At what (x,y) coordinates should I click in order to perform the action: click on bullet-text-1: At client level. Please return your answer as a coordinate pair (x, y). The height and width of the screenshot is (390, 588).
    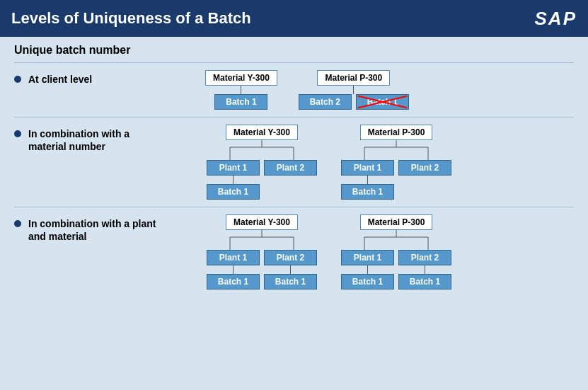
    Looking at the image, I should click on (60, 79).